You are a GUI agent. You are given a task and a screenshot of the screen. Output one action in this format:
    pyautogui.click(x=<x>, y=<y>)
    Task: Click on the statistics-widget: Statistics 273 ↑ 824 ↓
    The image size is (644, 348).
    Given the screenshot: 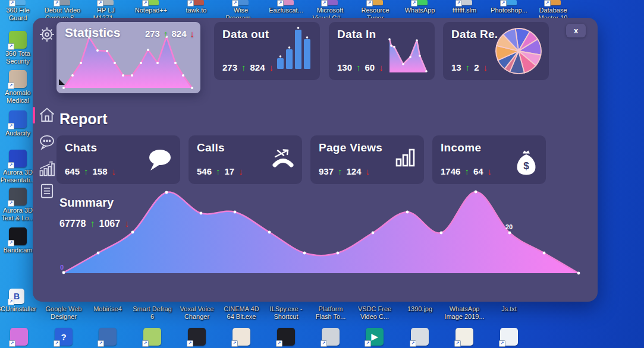 What is the action you would take?
    pyautogui.click(x=128, y=58)
    